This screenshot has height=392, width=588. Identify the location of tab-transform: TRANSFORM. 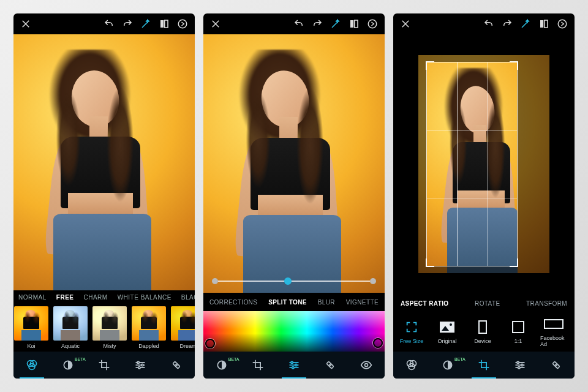
(546, 304).